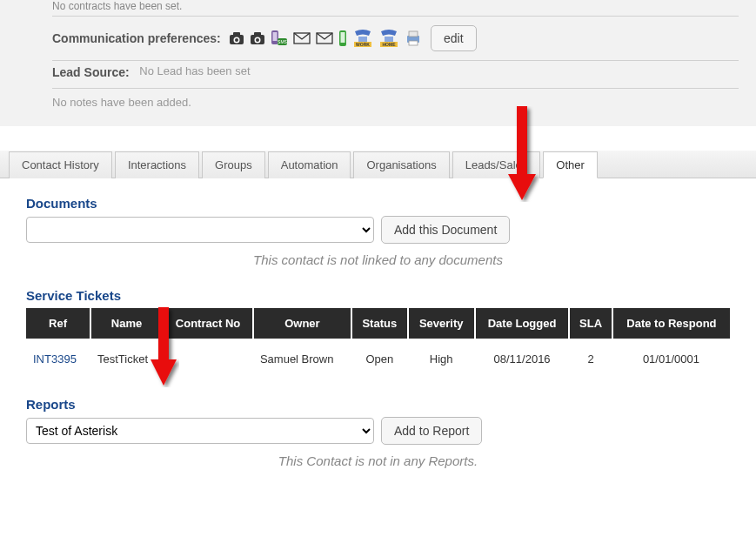 This screenshot has width=756, height=557. I want to click on svg-text: HOME, so click(390, 44).